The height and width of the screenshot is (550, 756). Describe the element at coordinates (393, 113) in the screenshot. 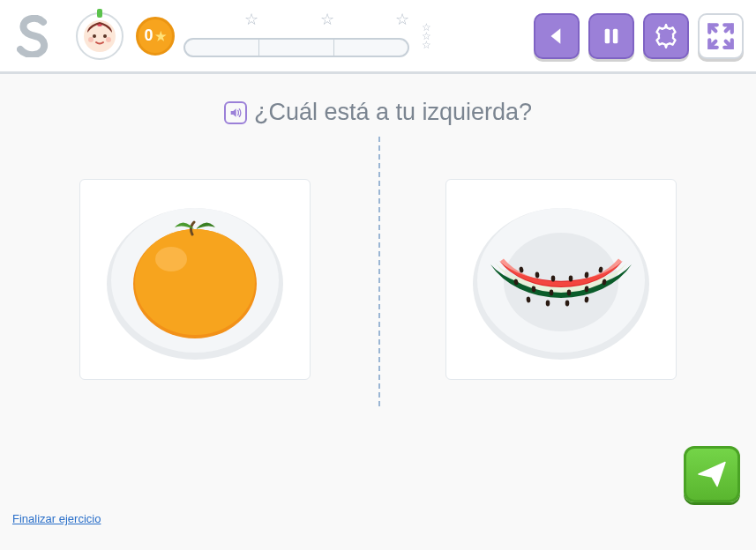

I see `question-text: ¿Cuál está a tu izquierda?` at that location.